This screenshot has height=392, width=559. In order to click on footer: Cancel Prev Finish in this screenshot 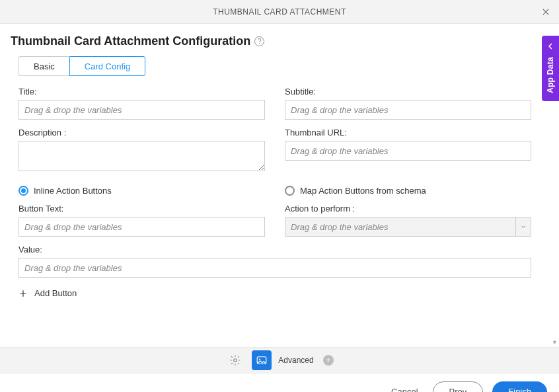, I will do `click(280, 383)`.